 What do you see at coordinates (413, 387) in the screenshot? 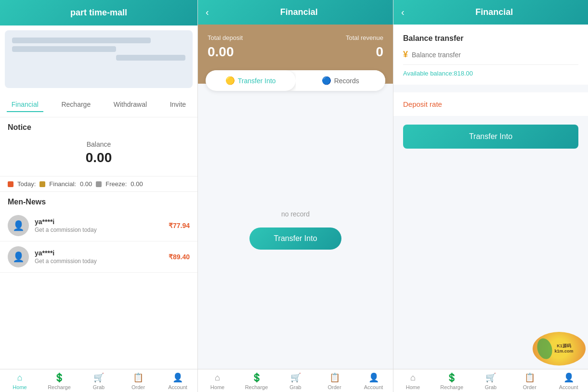
I see `right-home-label: Home` at bounding box center [413, 387].